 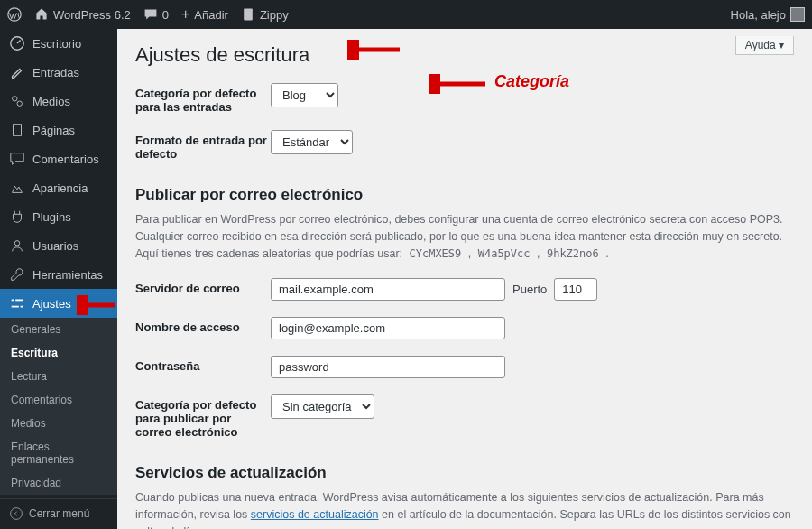 What do you see at coordinates (768, 14) in the screenshot?
I see `user-greeting: Hola, alejo` at bounding box center [768, 14].